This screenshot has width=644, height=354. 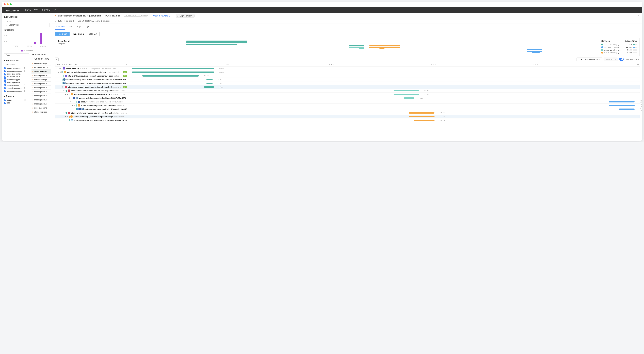 I want to click on span-row: ▾ 3 atatus-workshop-yancuiz-dev-Rides-1V…, so click(x=347, y=98).